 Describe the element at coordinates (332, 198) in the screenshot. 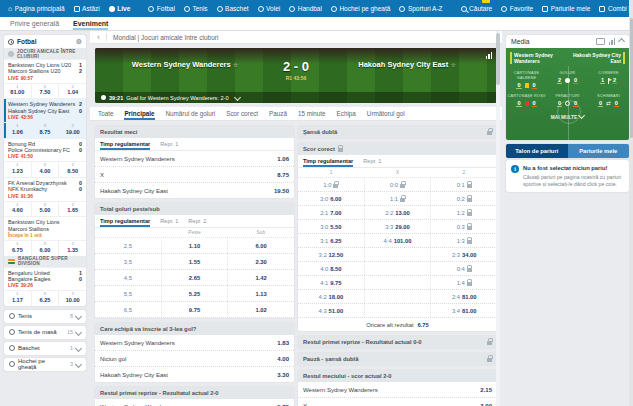

I see `score-odds-button: 2:06.00` at that location.